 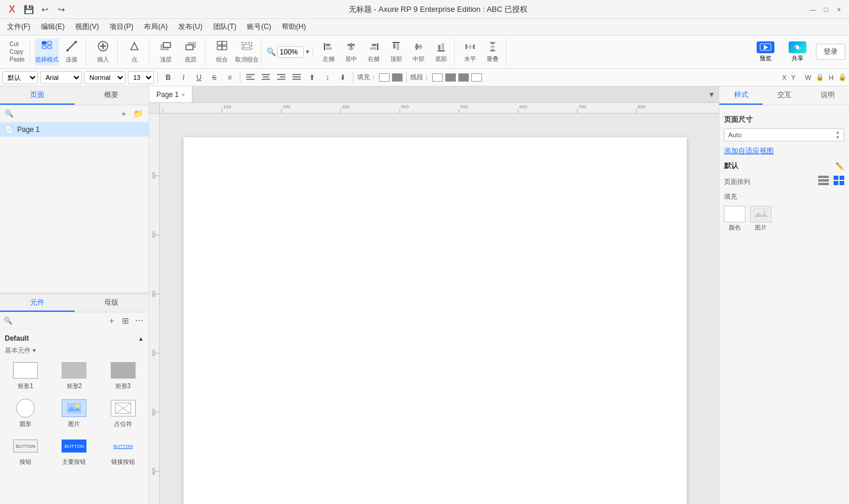 What do you see at coordinates (396, 52) in the screenshot?
I see `align-top-btn: 顶部` at bounding box center [396, 52].